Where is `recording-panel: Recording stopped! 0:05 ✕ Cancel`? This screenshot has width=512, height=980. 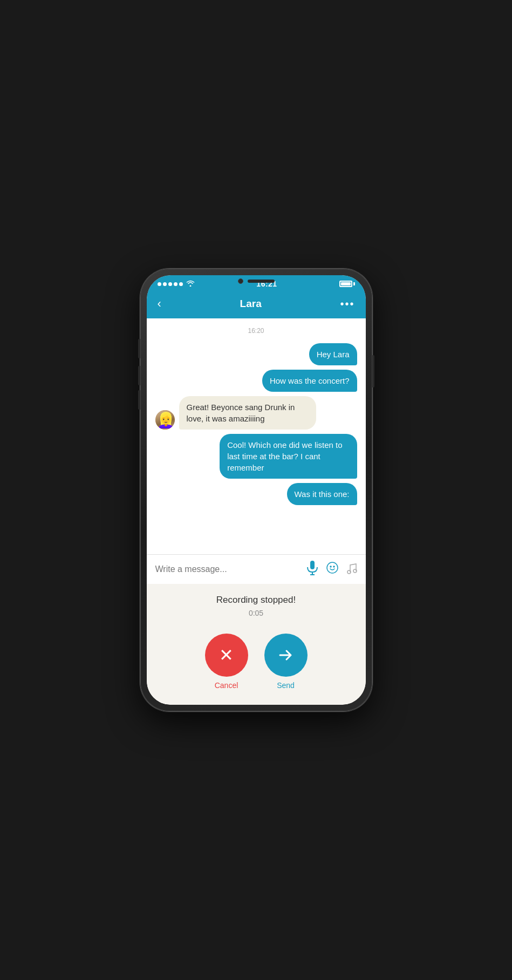
recording-panel: Recording stopped! 0:05 ✕ Cancel is located at coordinates (256, 644).